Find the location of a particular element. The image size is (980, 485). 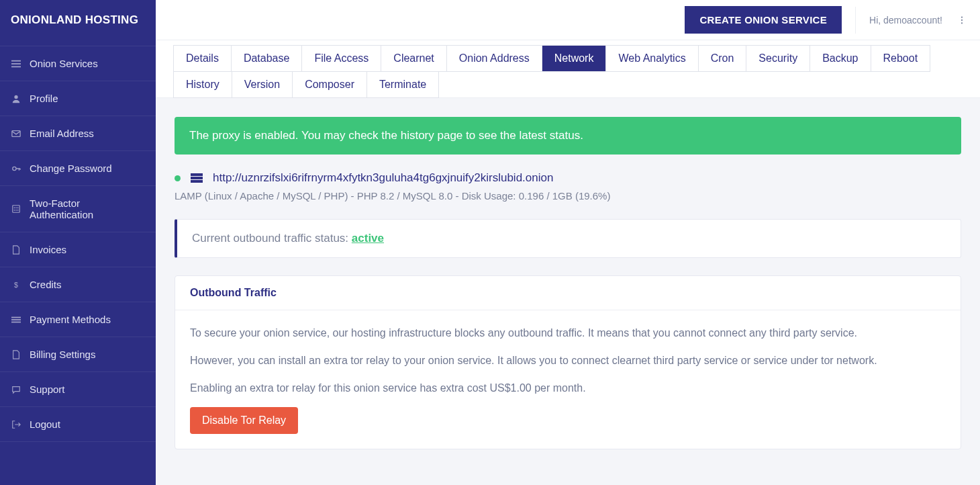

header-divider is located at coordinates (855, 20).